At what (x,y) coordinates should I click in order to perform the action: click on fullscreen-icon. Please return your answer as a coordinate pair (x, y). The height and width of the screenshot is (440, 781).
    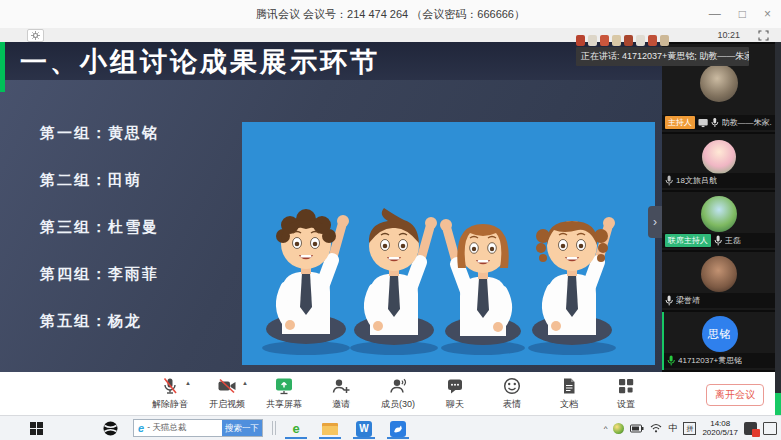
    Looking at the image, I should click on (764, 36).